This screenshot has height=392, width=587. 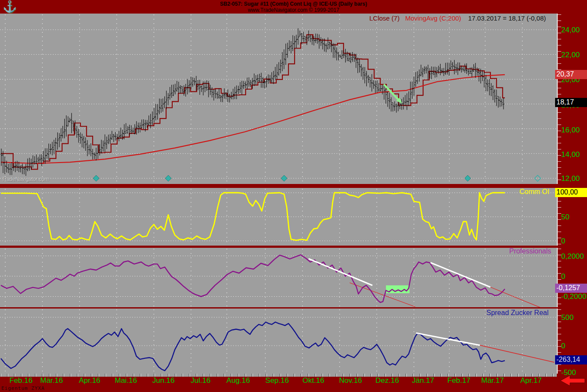 What do you see at coordinates (423, 381) in the screenshot?
I see `x-axis-month-label: Jän.17` at bounding box center [423, 381].